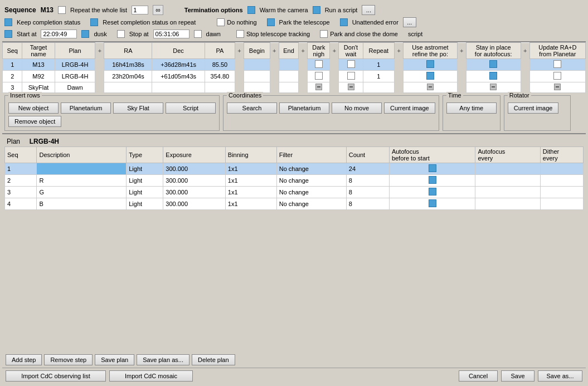 This screenshot has height=386, width=588. What do you see at coordinates (21, 155) in the screenshot?
I see `plan-col-seq: Seq` at bounding box center [21, 155].